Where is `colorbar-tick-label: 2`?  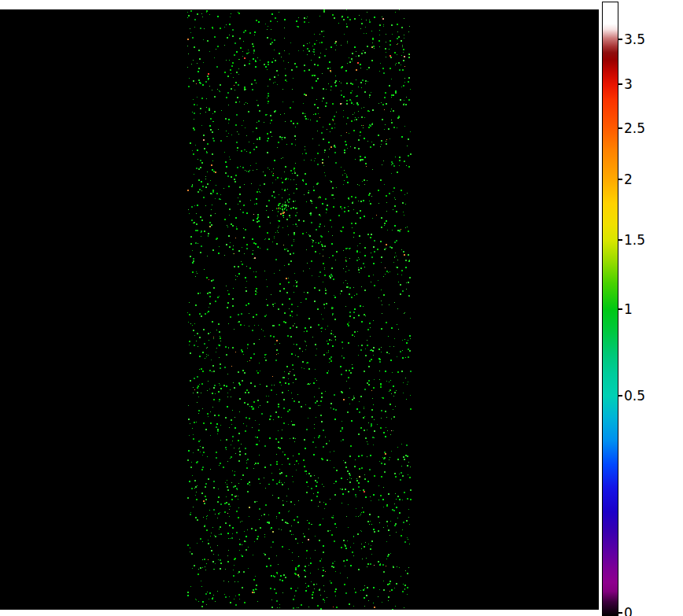
colorbar-tick-label: 2 is located at coordinates (628, 179).